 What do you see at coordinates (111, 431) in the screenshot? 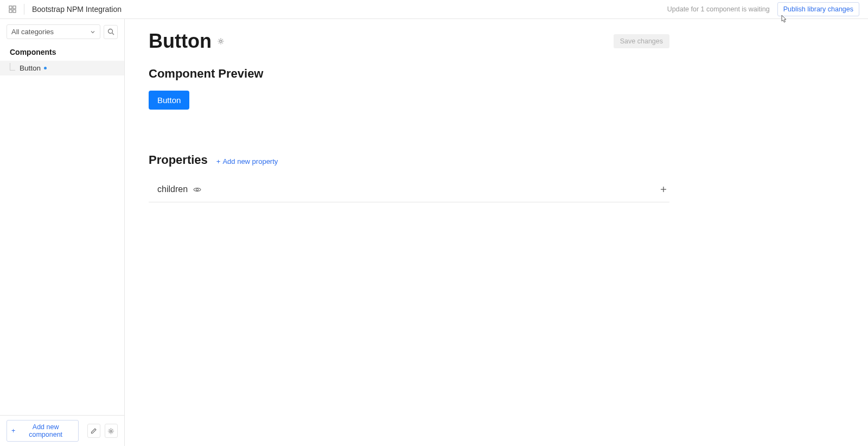
I see `settings-button` at bounding box center [111, 431].